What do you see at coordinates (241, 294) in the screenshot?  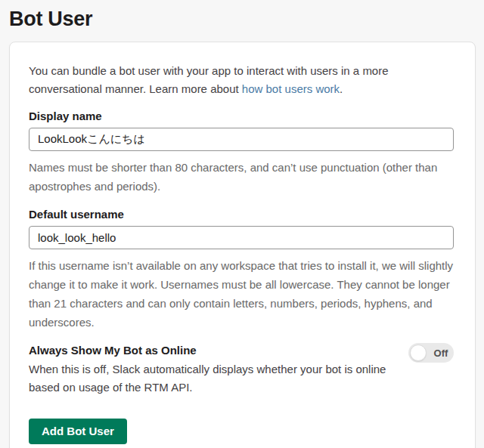 I see `default-username-help: If this username isn’t available on any …` at bounding box center [241, 294].